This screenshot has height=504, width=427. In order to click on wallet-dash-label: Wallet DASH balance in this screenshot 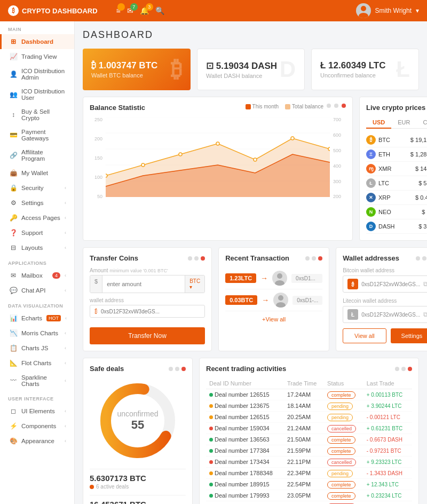, I will do `click(241, 76)`.